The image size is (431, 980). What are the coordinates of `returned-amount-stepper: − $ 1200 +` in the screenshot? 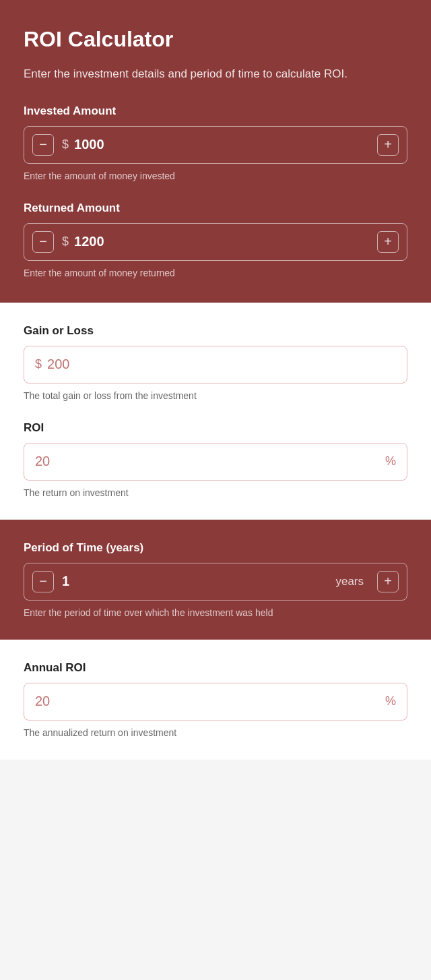 It's located at (216, 242).